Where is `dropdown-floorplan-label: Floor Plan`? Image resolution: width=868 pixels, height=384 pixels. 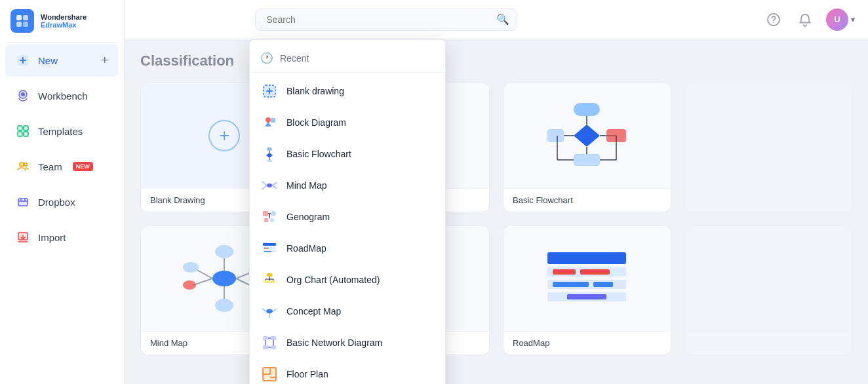 dropdown-floorplan-label: Floor Plan is located at coordinates (307, 374).